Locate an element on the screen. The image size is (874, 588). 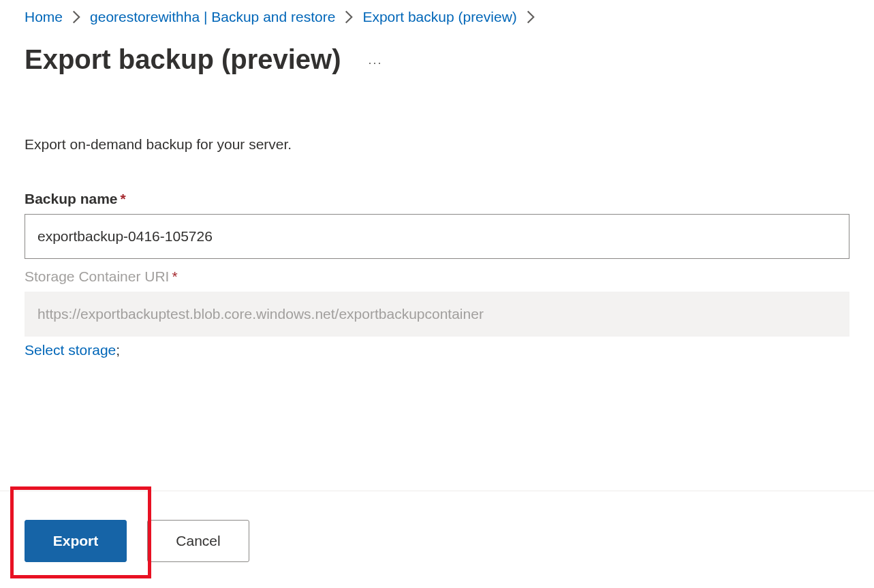
page-title: Export backup (preview) is located at coordinates (183, 60).